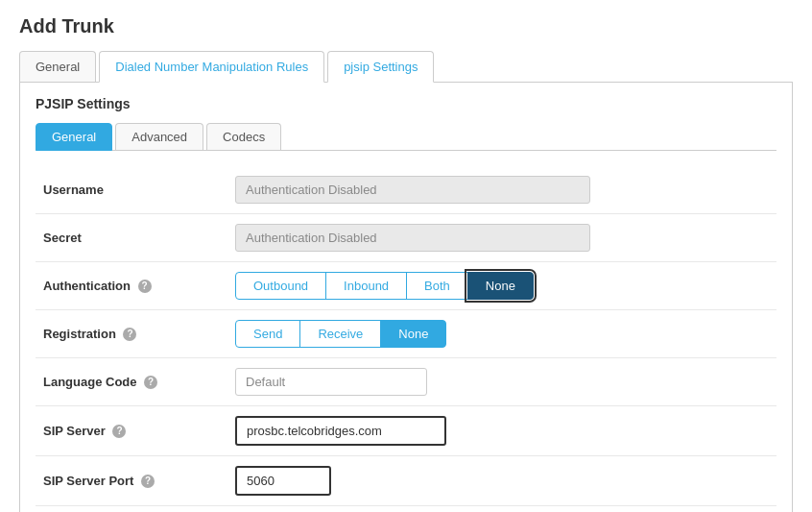 The image size is (812, 512). What do you see at coordinates (406, 509) in the screenshot?
I see `row-context: Context ?` at bounding box center [406, 509].